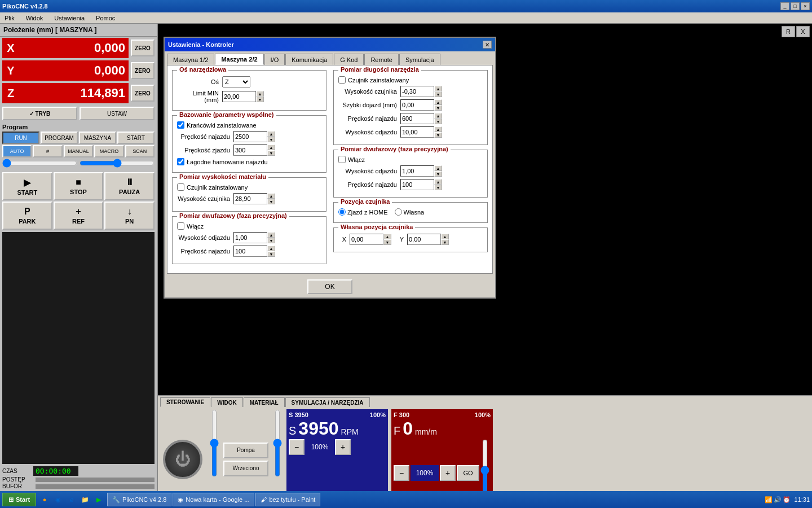  Describe the element at coordinates (271, 202) in the screenshot. I see `wysk-czujnika-mat-down: ▼` at that location.